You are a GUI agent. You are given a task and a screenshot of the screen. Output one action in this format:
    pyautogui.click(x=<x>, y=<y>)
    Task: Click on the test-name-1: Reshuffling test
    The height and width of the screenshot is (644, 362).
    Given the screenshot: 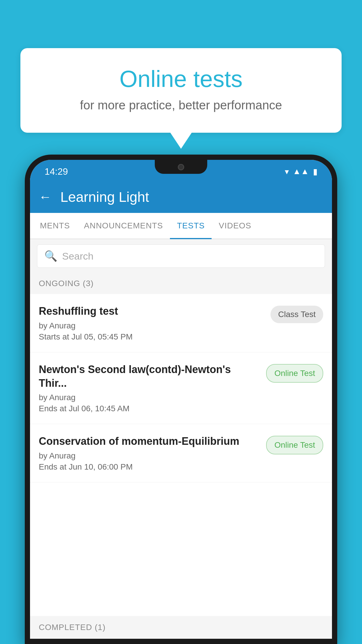 What is the action you would take?
    pyautogui.click(x=152, y=312)
    